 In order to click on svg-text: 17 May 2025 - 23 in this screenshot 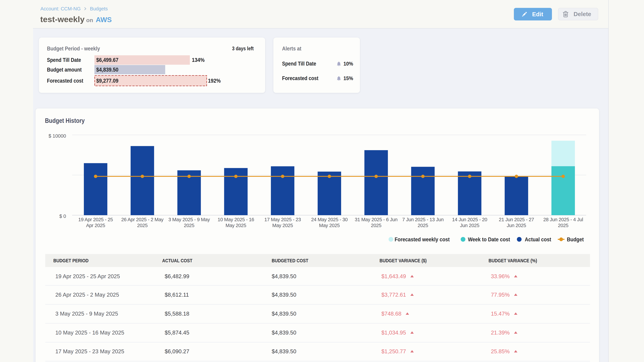, I will do `click(282, 220)`.